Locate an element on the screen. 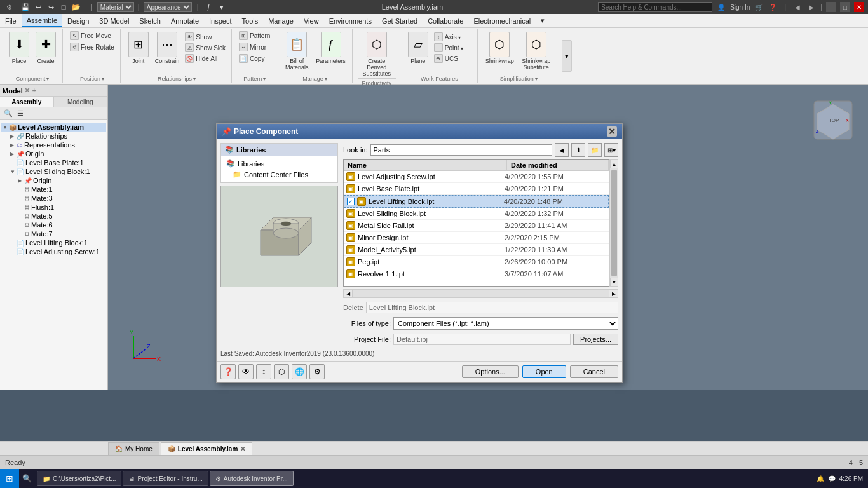 The image size is (868, 488). fx-btn: ƒ is located at coordinates (209, 7).